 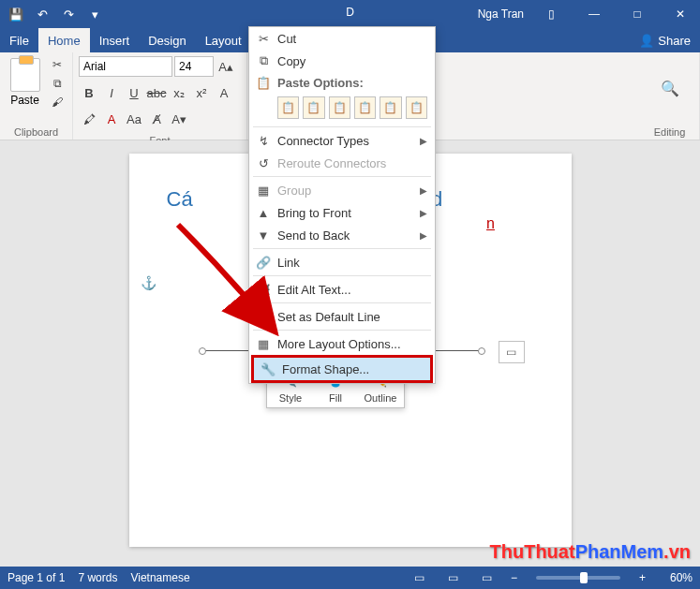 What do you see at coordinates (201, 93) in the screenshot?
I see `superscript-button: x²` at bounding box center [201, 93].